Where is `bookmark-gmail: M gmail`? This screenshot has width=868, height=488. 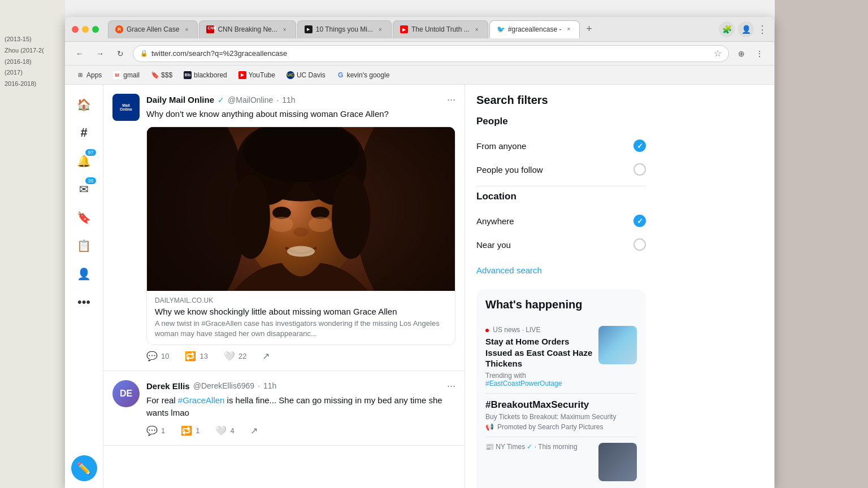 bookmark-gmail: M gmail is located at coordinates (127, 75).